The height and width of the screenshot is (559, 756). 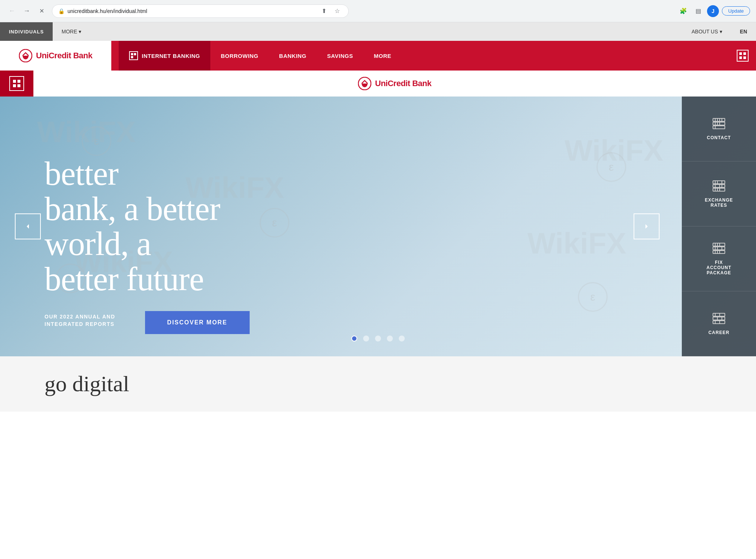 I want to click on hero-title-line3: world, a, so click(x=132, y=244).